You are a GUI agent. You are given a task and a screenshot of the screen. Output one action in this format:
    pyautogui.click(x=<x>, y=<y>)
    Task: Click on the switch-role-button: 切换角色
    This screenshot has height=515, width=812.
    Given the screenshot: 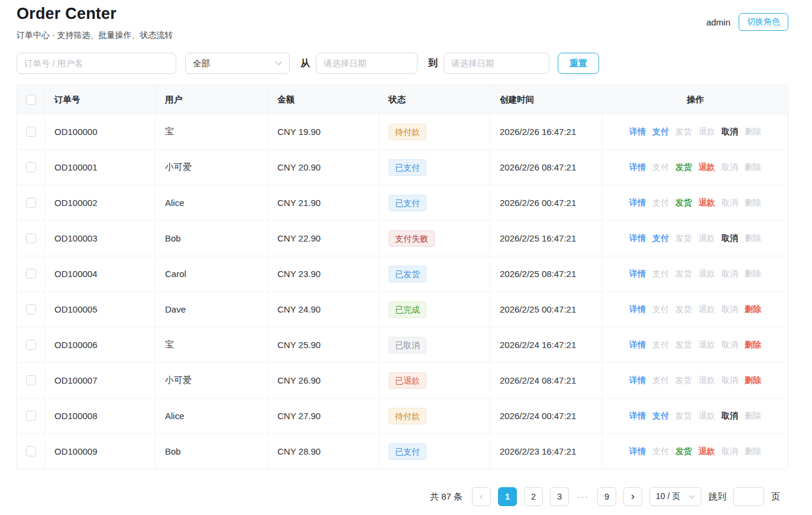 What is the action you would take?
    pyautogui.click(x=764, y=22)
    